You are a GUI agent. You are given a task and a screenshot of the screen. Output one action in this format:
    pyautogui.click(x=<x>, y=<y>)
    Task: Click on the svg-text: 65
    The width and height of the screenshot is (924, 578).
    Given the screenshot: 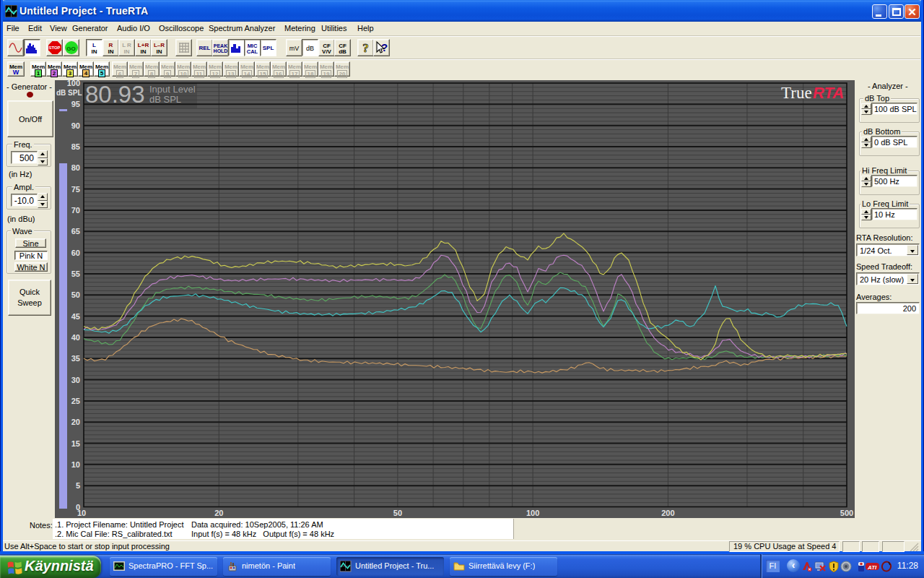 What is the action you would take?
    pyautogui.click(x=76, y=231)
    